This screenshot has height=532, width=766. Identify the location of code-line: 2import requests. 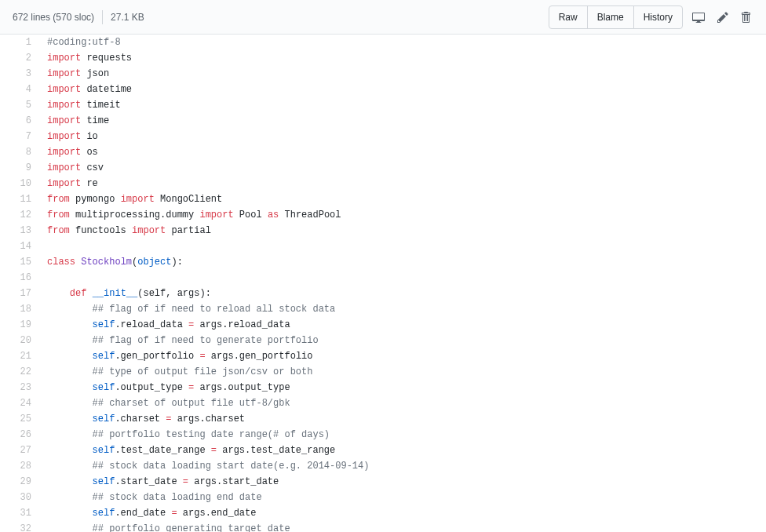
(383, 58).